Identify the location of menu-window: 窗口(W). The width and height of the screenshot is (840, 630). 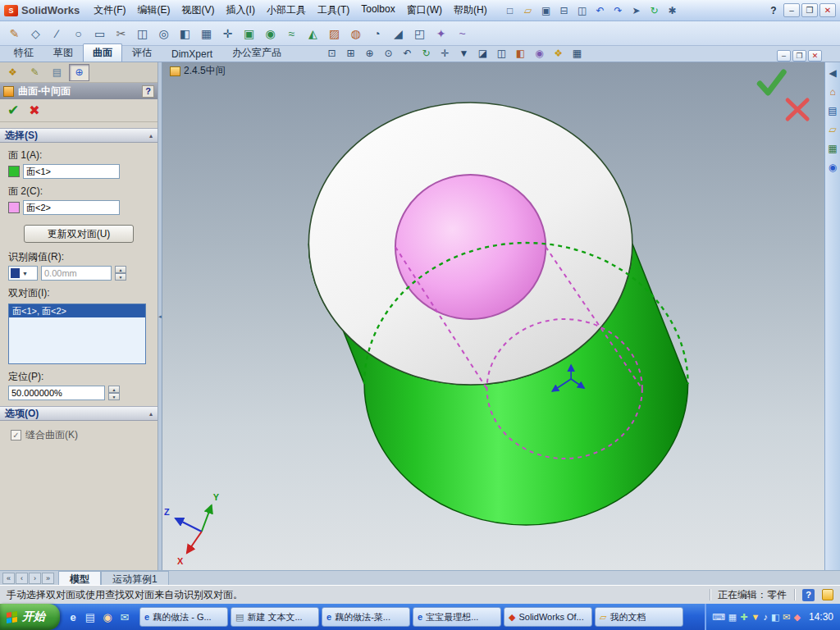
(425, 10).